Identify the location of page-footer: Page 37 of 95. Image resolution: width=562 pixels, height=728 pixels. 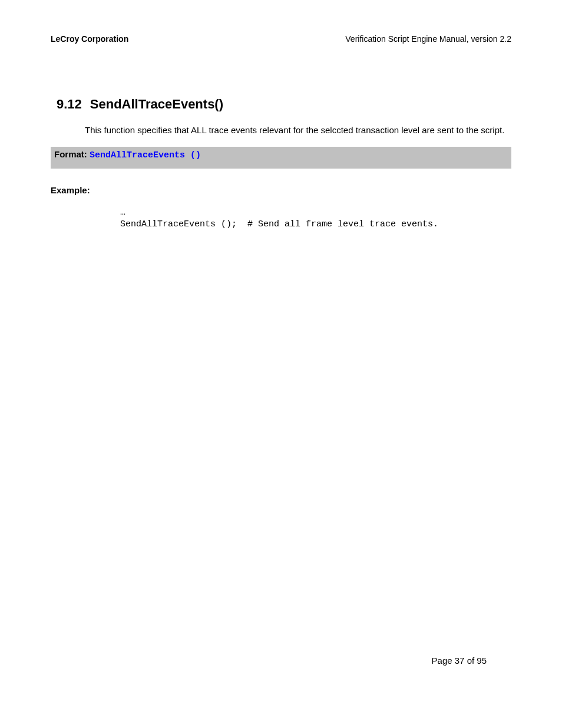
(459, 660).